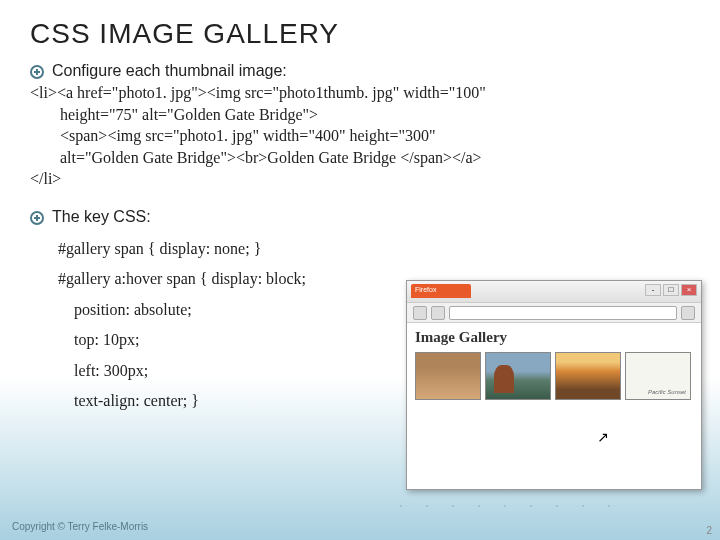 The width and height of the screenshot is (720, 540). I want to click on window-controls: - □ ×, so click(671, 290).